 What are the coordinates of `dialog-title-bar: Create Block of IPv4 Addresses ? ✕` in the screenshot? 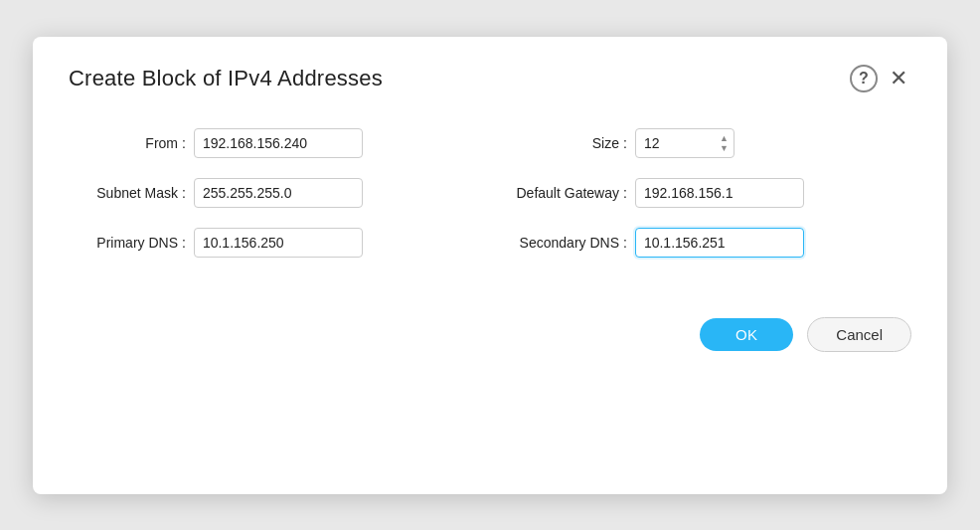 It's located at (490, 79).